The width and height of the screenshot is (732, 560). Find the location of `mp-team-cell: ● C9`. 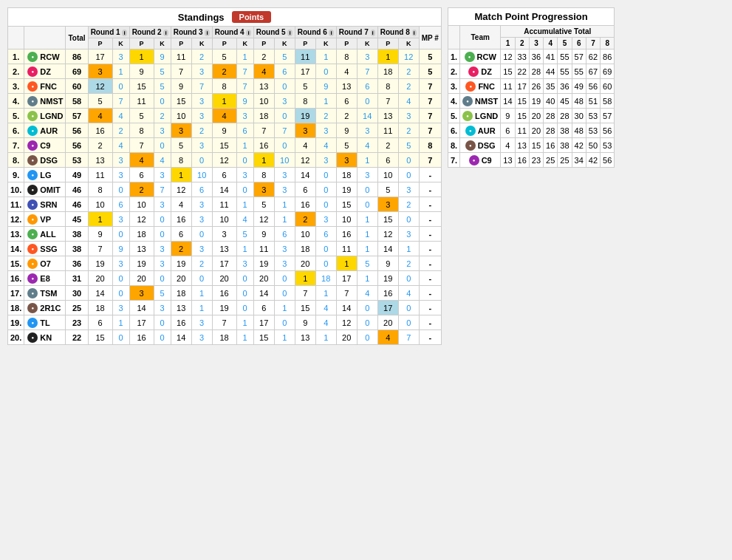

mp-team-cell: ● C9 is located at coordinates (480, 160).